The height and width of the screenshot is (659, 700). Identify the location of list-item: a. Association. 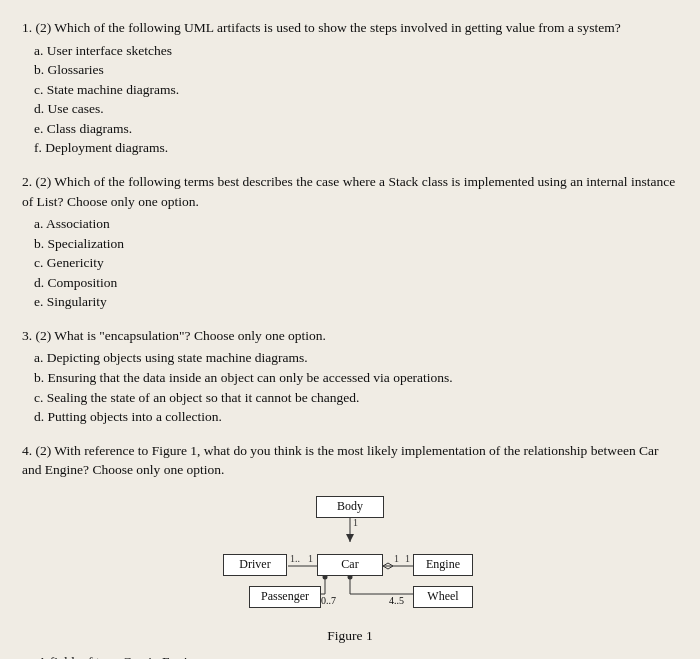
(356, 224).